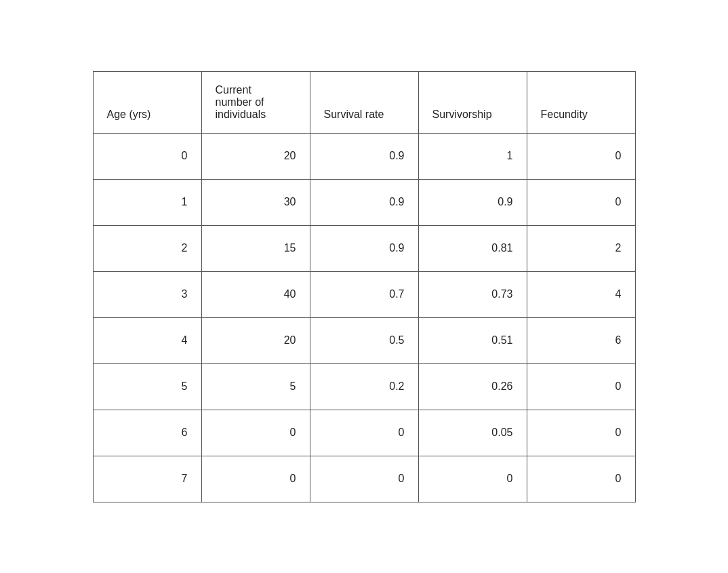  Describe the element at coordinates (472, 102) in the screenshot. I see `col-header-survivorship: Survivorship` at that location.